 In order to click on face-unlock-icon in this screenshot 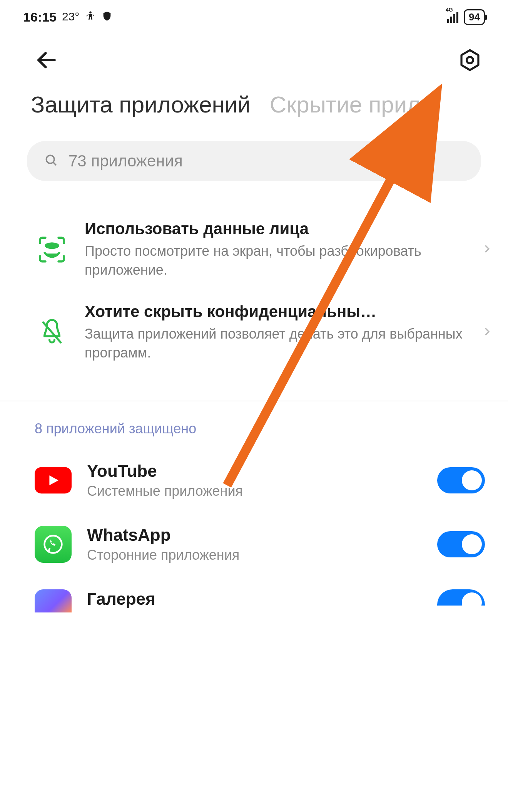, I will do `click(52, 250)`.